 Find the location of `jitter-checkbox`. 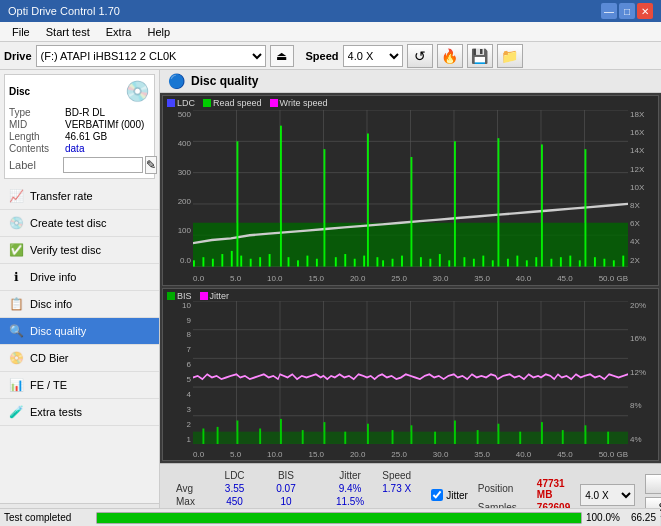

jitter-checkbox is located at coordinates (437, 495).